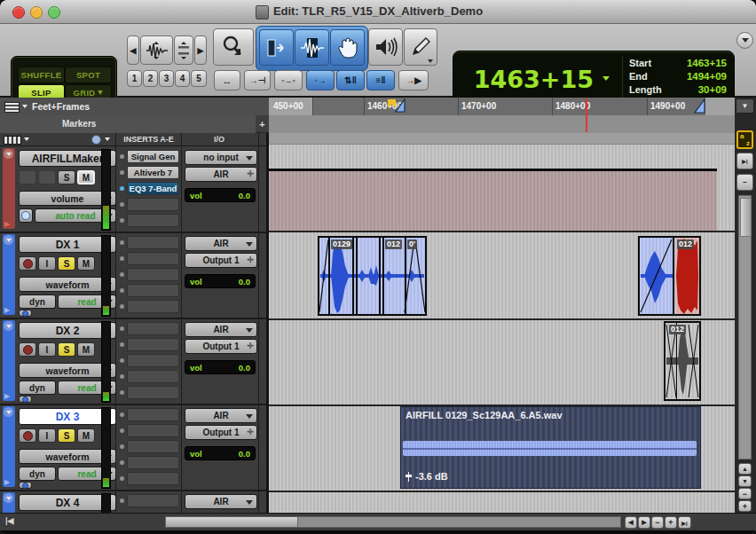  I want to click on zoom-preset-3-button: 3, so click(167, 78).